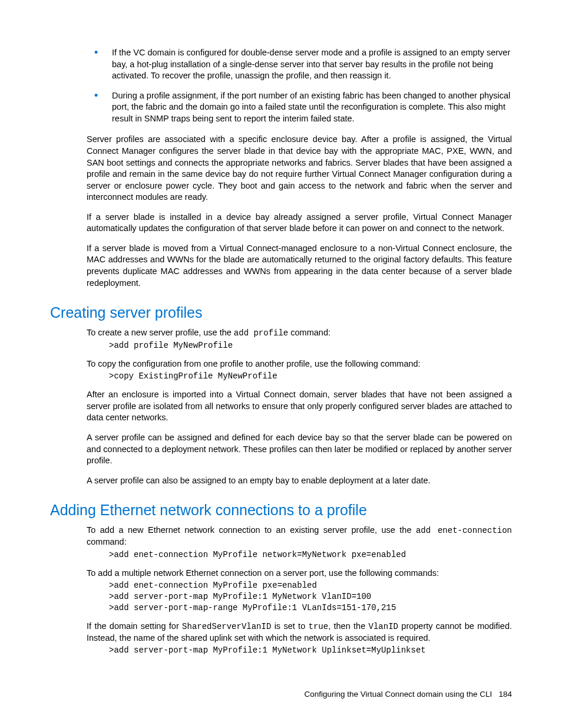 The width and height of the screenshot is (562, 728). Describe the element at coordinates (464, 531) in the screenshot. I see `inline-code: add enet-connection` at that location.